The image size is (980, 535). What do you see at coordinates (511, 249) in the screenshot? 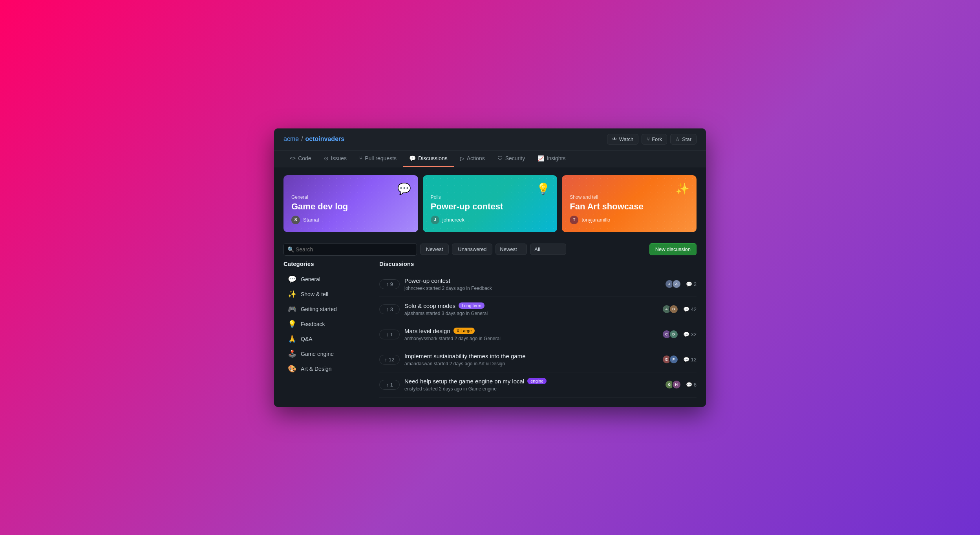
I see `sort-select: Newest Oldest Top` at bounding box center [511, 249].